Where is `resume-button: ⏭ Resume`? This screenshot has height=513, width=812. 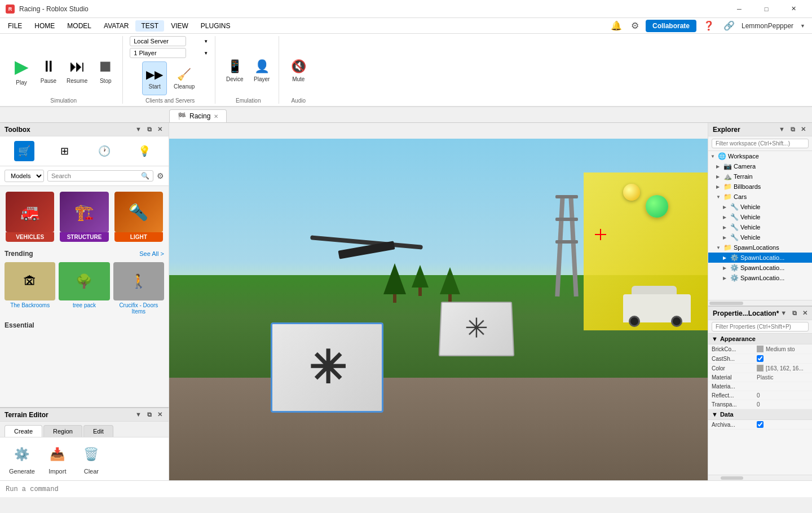 resume-button: ⏭ Resume is located at coordinates (77, 70).